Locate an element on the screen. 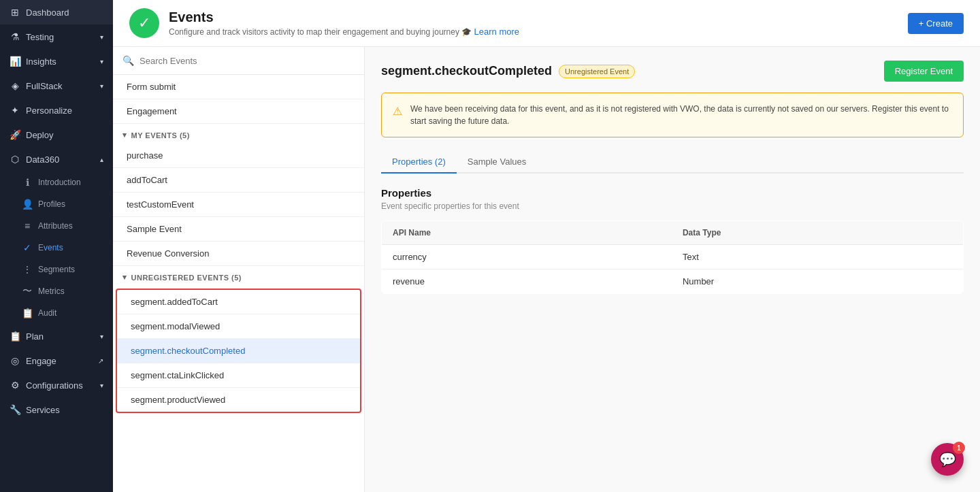 This screenshot has width=980, height=492. sidebar-item-dashboard: ⊞ Dashboard is located at coordinates (56, 12).